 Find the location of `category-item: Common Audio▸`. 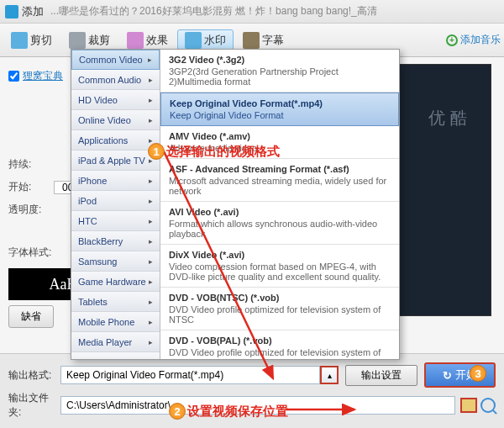

category-item: Common Audio▸ is located at coordinates (116, 80).